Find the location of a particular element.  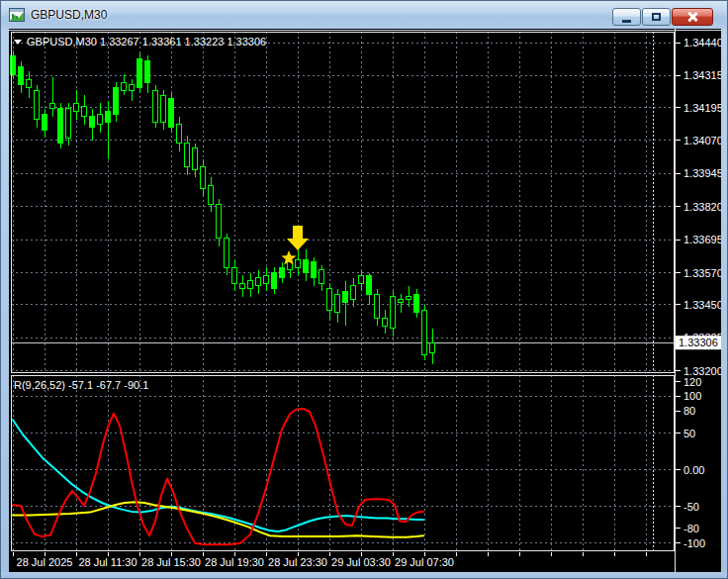

price-axis-label: 1.33945 is located at coordinates (702, 173).